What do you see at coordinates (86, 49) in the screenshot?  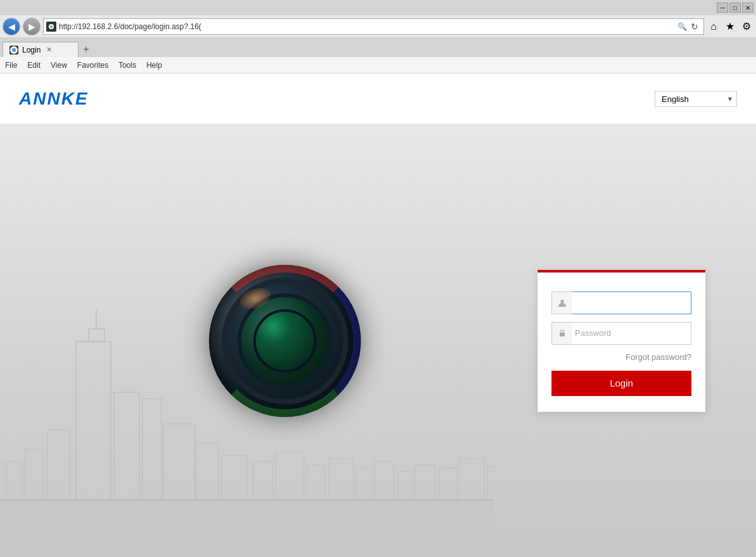 I see `new-tab-button: +` at bounding box center [86, 49].